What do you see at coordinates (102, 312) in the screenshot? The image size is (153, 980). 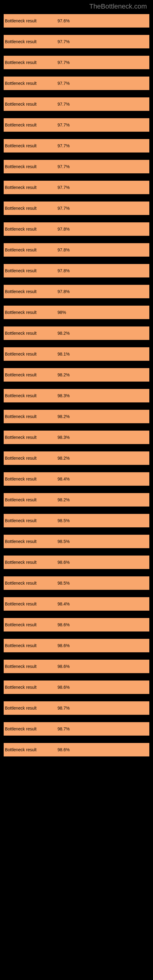 I see `bar-container: 98%` at bounding box center [102, 312].